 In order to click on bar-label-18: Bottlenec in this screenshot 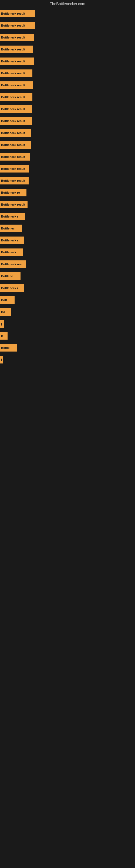, I will do `click(8, 228)`.